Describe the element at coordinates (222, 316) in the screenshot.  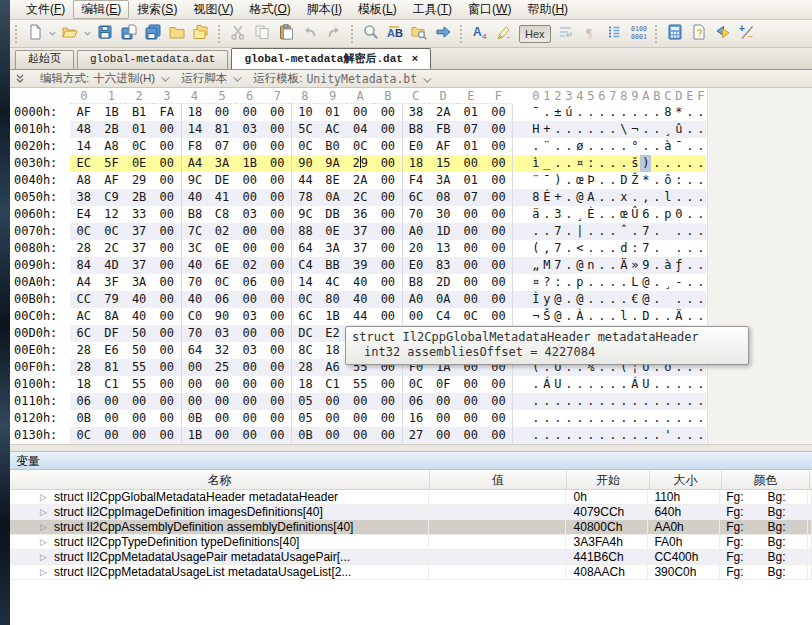
I see `hex-byte: 90` at that location.